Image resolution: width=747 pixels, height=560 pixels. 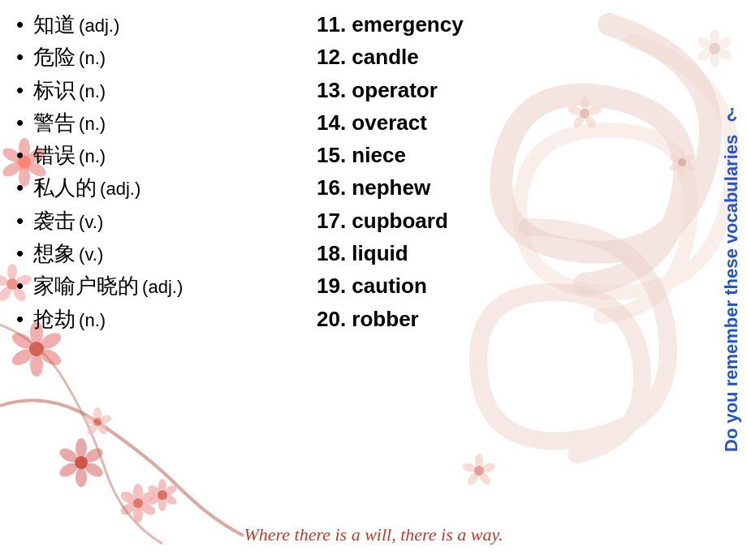 What do you see at coordinates (390, 123) in the screenshot?
I see `right-vocab-item: 14. overact` at bounding box center [390, 123].